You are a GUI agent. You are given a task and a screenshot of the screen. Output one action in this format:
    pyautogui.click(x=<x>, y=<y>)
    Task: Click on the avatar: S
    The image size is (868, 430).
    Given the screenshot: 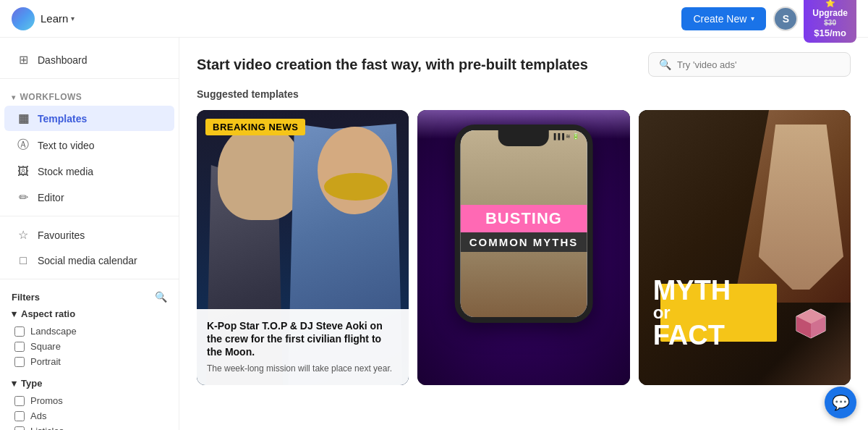 What is the action you would take?
    pyautogui.click(x=786, y=19)
    